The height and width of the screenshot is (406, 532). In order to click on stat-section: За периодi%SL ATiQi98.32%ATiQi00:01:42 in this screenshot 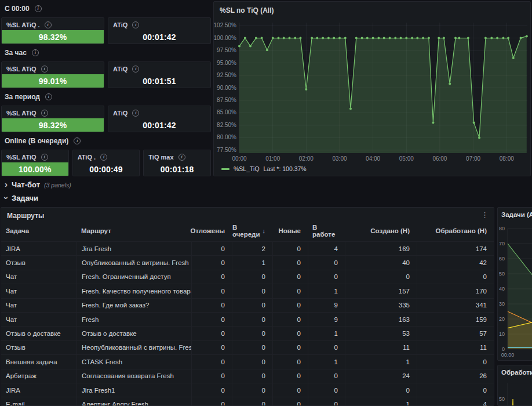, I will do `click(106, 113)`.